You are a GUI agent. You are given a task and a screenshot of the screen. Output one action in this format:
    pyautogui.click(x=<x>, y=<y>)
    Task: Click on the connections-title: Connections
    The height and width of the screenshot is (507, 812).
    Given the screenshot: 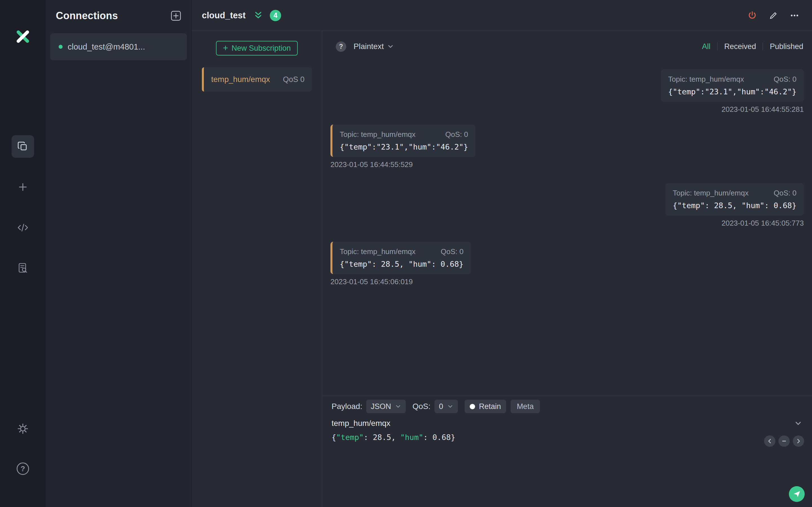 What is the action you would take?
    pyautogui.click(x=87, y=16)
    